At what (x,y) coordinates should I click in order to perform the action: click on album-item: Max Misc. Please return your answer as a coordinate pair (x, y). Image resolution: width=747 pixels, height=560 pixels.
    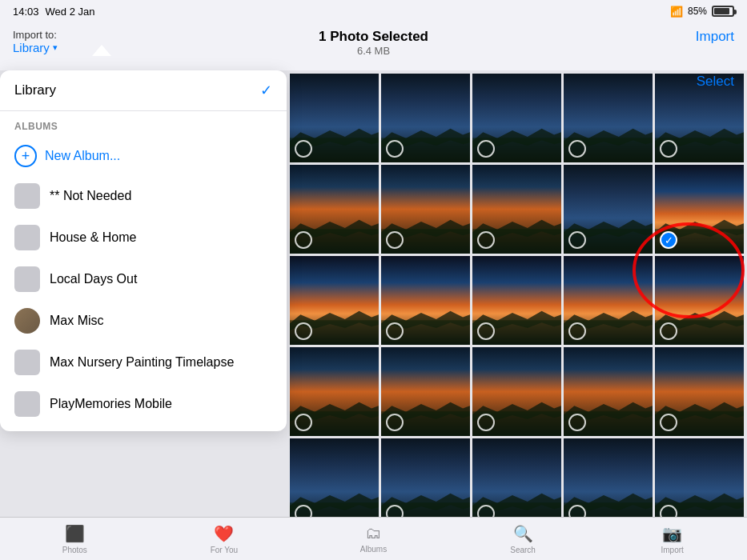
    Looking at the image, I should click on (143, 321).